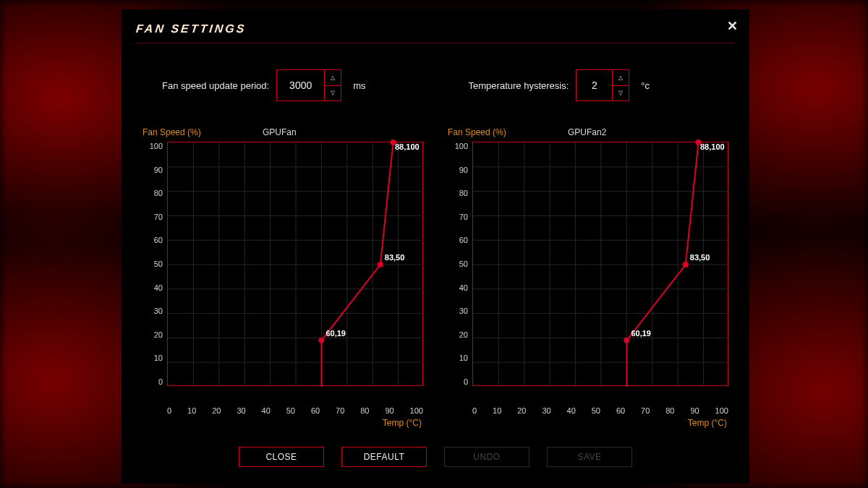  I want to click on chart-name: GPUFan2, so click(631, 132).